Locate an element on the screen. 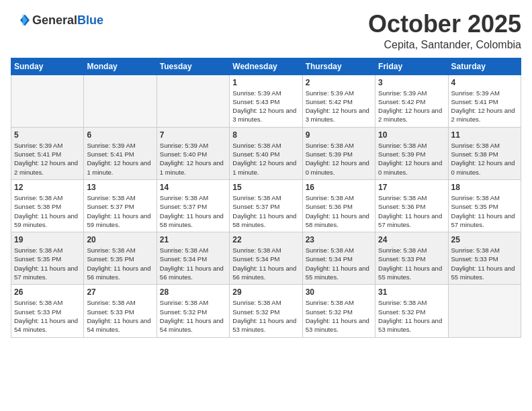  calendar-day-30: 30Sunrise: 5:38 AMSunset: 5:32 PMDayligh… is located at coordinates (339, 311).